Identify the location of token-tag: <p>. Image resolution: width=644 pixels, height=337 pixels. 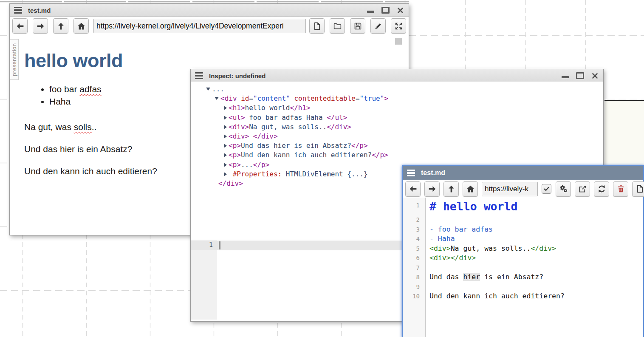
(234, 145).